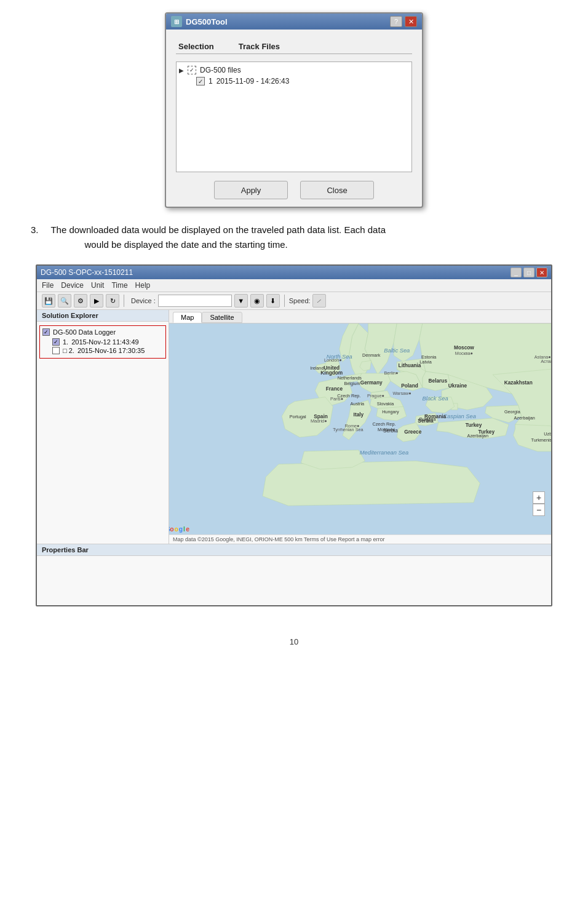  What do you see at coordinates (359, 415) in the screenshot?
I see `svg-text: Italy` at bounding box center [359, 415].